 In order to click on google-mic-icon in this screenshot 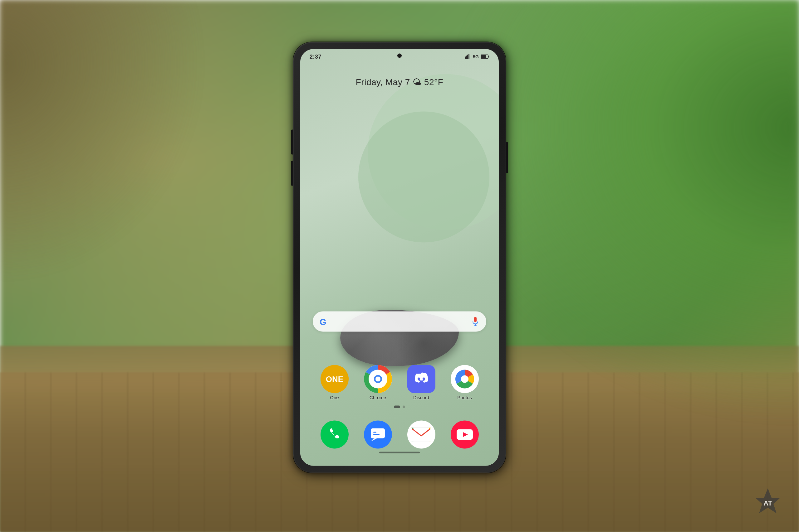, I will do `click(475, 322)`.